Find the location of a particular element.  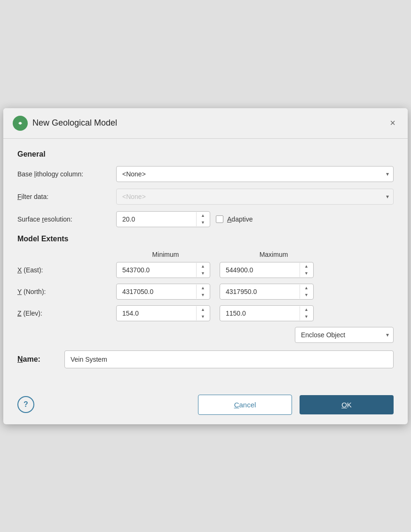

z-min-down-button: ▼ is located at coordinates (203, 317).